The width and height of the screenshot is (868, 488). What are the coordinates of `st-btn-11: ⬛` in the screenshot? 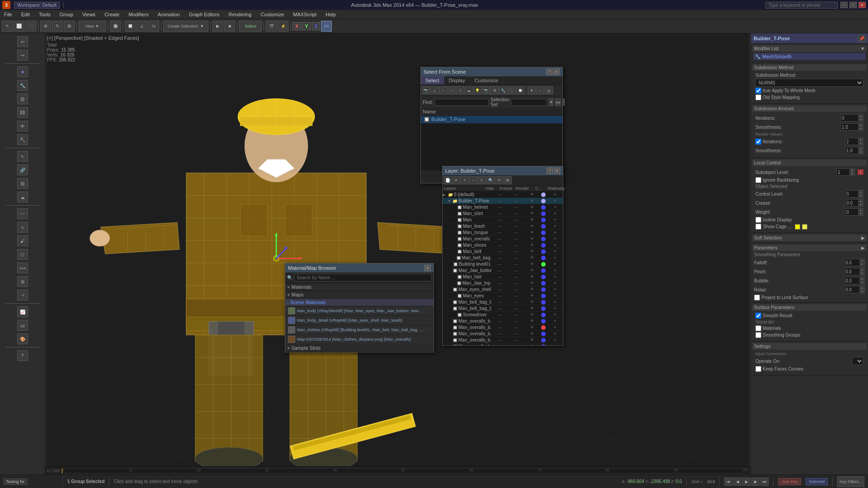 It's located at (512, 90).